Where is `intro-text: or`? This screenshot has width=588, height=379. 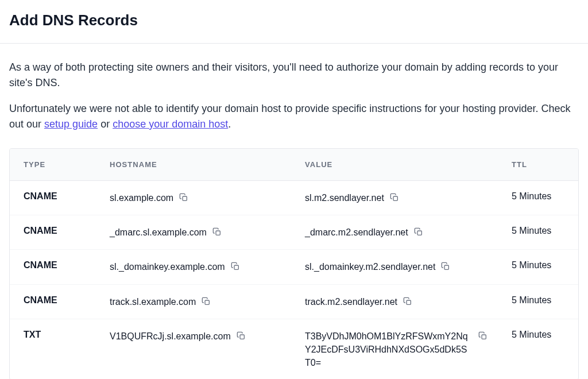 intro-text: or is located at coordinates (105, 124).